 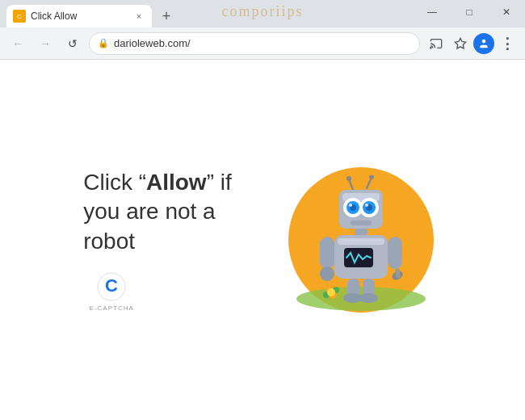 I want to click on menu-button: ⋮, so click(x=507, y=44).